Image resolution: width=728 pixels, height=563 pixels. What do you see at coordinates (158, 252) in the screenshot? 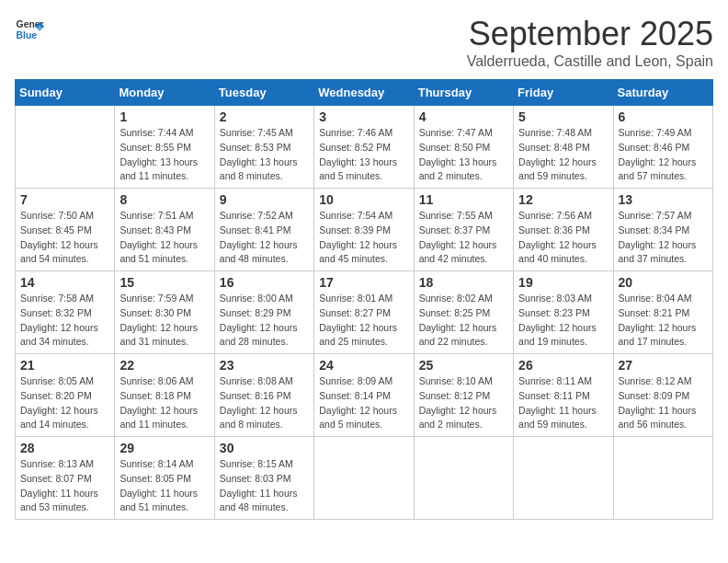
I see `daylight-text: Daylight: 12 hours and 51 minutes.` at bounding box center [158, 252].